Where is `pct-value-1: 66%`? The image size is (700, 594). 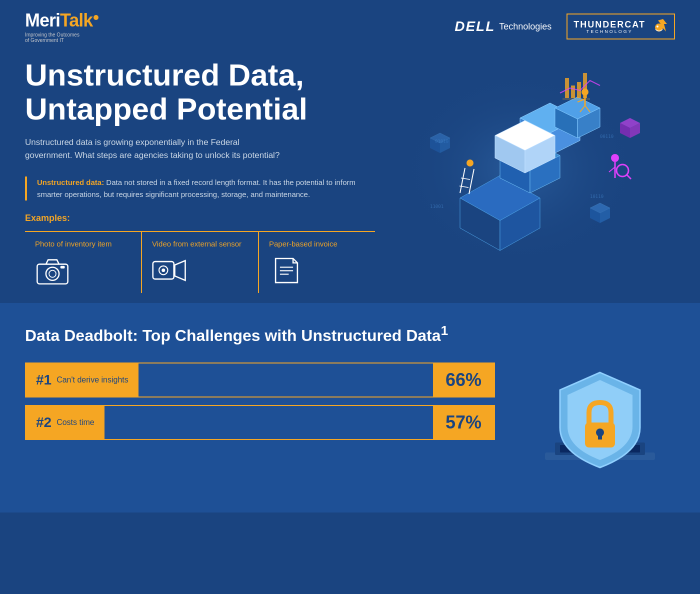
pct-value-1: 66% is located at coordinates (464, 380).